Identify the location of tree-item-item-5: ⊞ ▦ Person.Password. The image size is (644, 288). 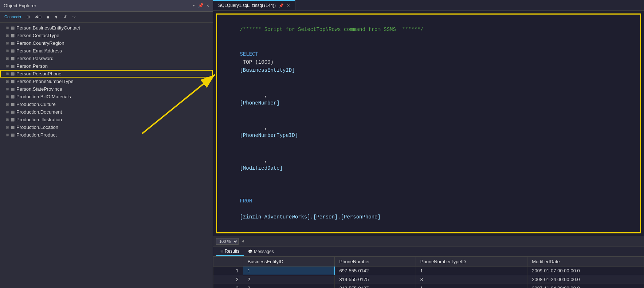
(106, 58).